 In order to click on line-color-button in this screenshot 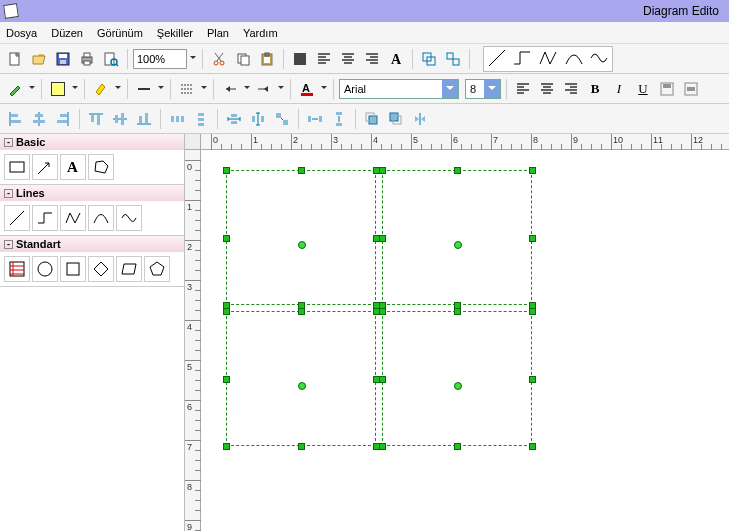, I will do `click(144, 89)`.